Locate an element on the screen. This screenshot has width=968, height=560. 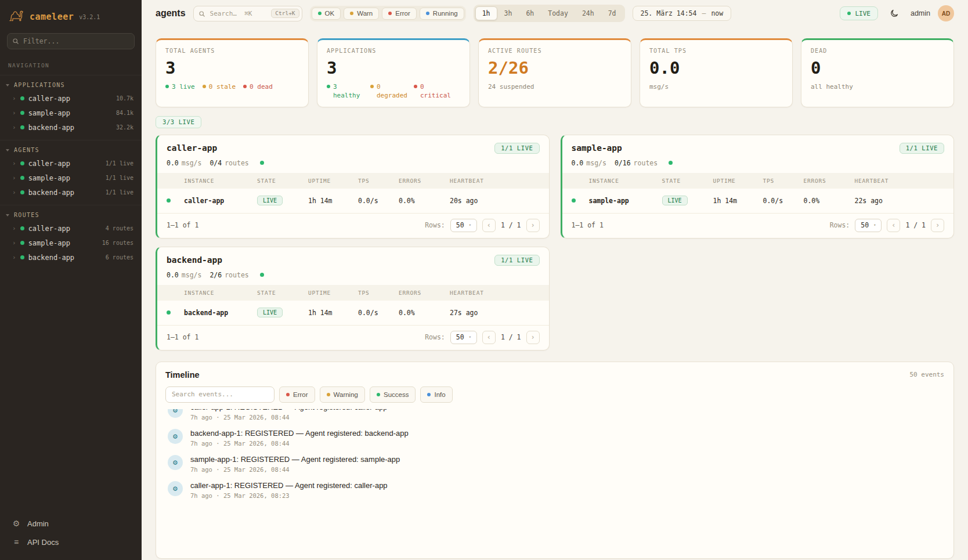
stat-cards-row: TOTAL AGENTS 3 3 live 0 stale 0 dead APP… is located at coordinates (555, 73).